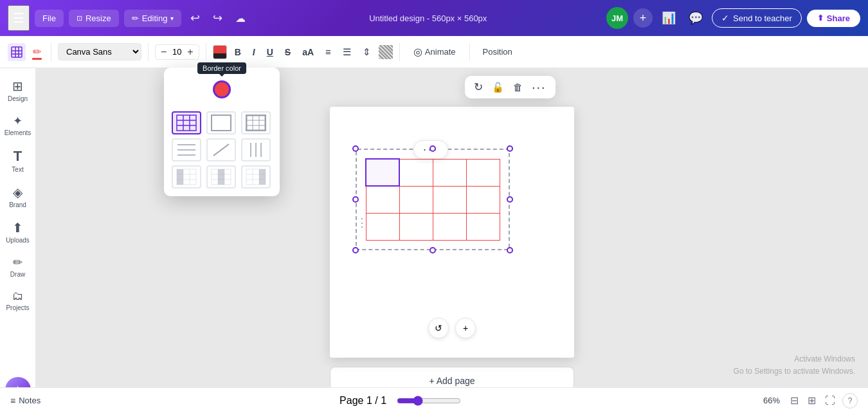 The width and height of the screenshot is (868, 413). Describe the element at coordinates (18, 300) in the screenshot. I see `sidebar-item-projects: 🗂 Projects` at that location.